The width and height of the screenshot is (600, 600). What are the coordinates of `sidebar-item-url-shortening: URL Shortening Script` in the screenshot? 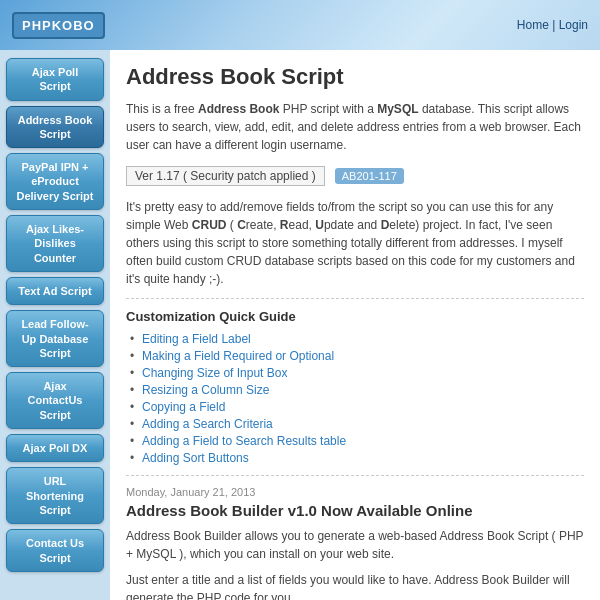 It's located at (55, 496).